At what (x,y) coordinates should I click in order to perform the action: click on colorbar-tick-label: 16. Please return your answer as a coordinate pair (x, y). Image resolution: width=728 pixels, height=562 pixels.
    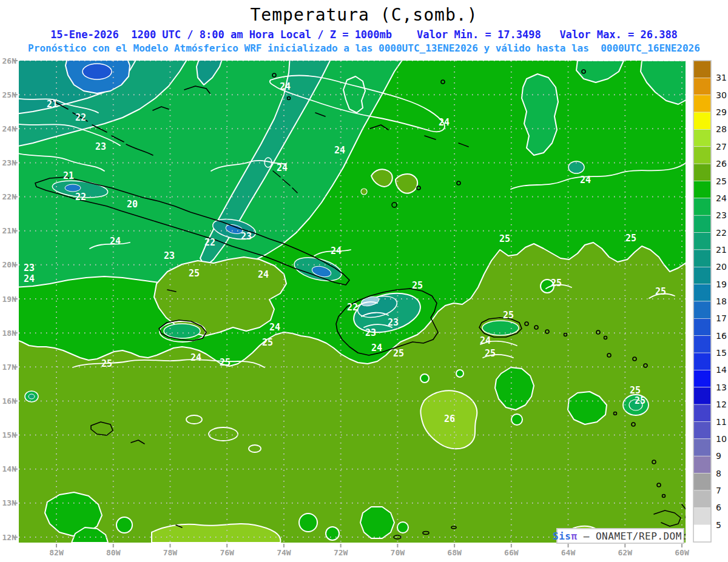
    Looking at the image, I should click on (721, 336).